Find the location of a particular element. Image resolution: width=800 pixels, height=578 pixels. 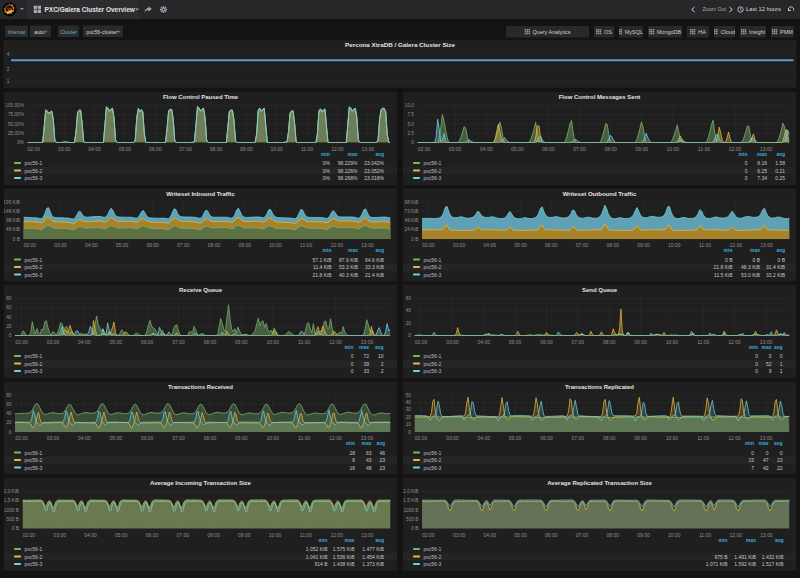

svg-text: 98.268% is located at coordinates (348, 178).